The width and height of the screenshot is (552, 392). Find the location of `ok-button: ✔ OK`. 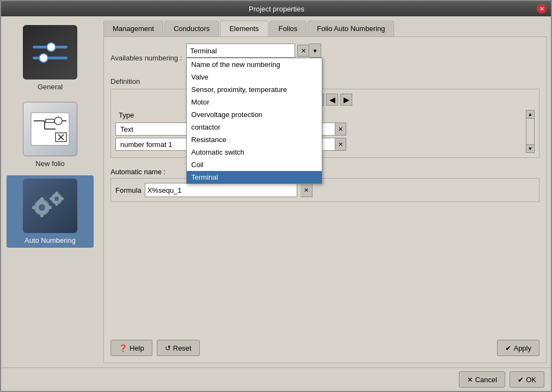

ok-button: ✔ OK is located at coordinates (527, 379).